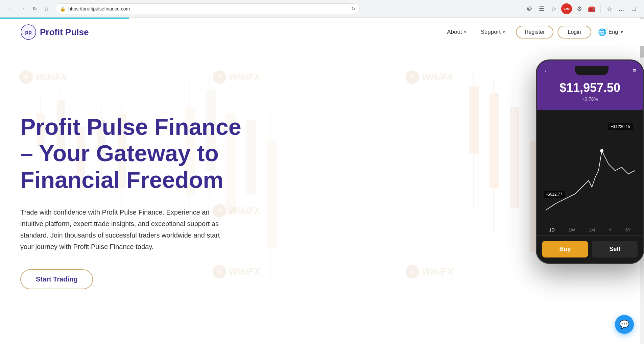  What do you see at coordinates (590, 162) in the screenshot?
I see `phone-device: ← ≡ $11,957.50 +9,78%` at bounding box center [590, 162].